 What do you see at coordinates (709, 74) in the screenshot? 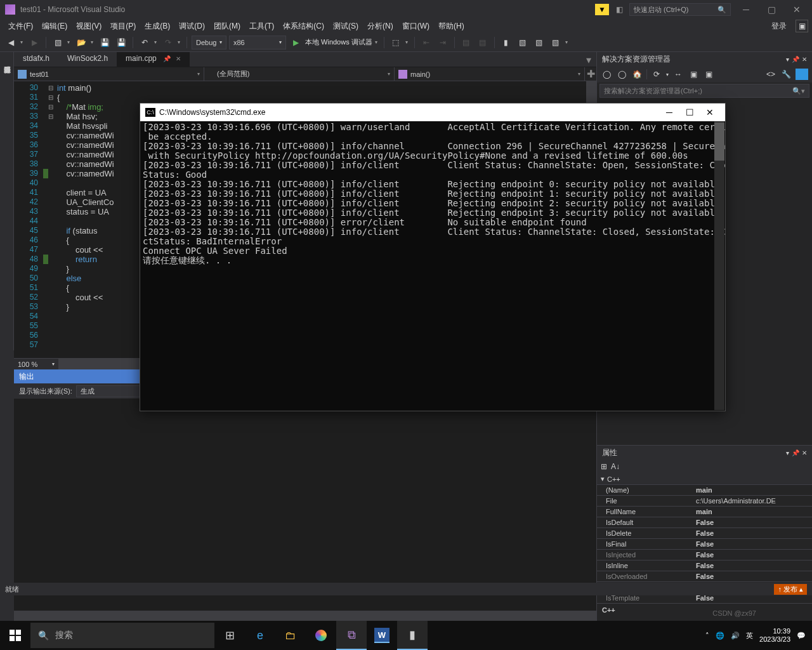
I see `sol-collapse-button: ▣` at bounding box center [709, 74].